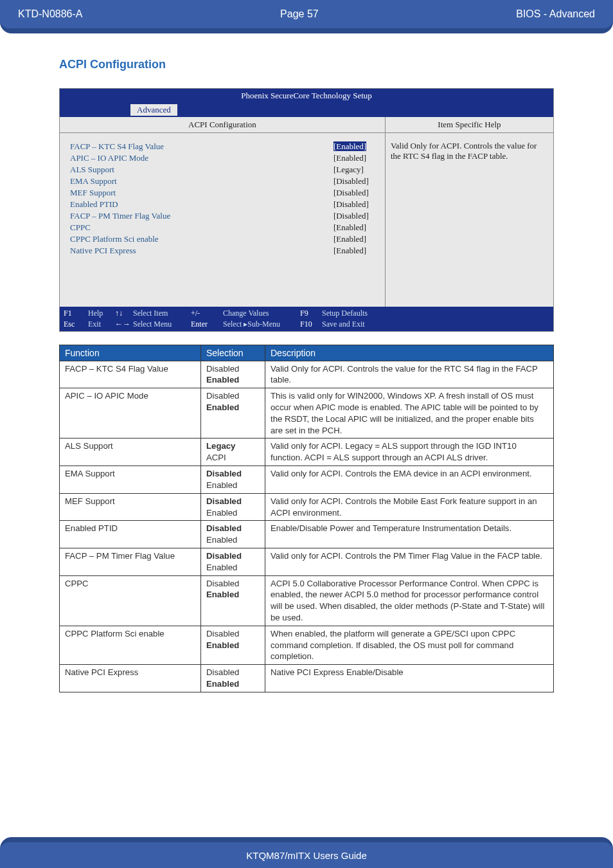 This screenshot has width=613, height=868. What do you see at coordinates (307, 413) in the screenshot?
I see `table-row: APIC – IO APIC ModeDisabledEnabledThis i…` at bounding box center [307, 413].